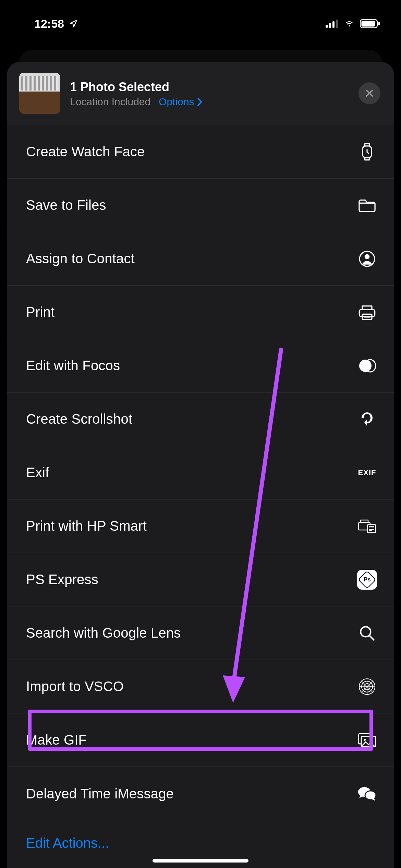 The height and width of the screenshot is (868, 401). I want to click on action-assign-to-contact: Assign to Contact, so click(200, 259).